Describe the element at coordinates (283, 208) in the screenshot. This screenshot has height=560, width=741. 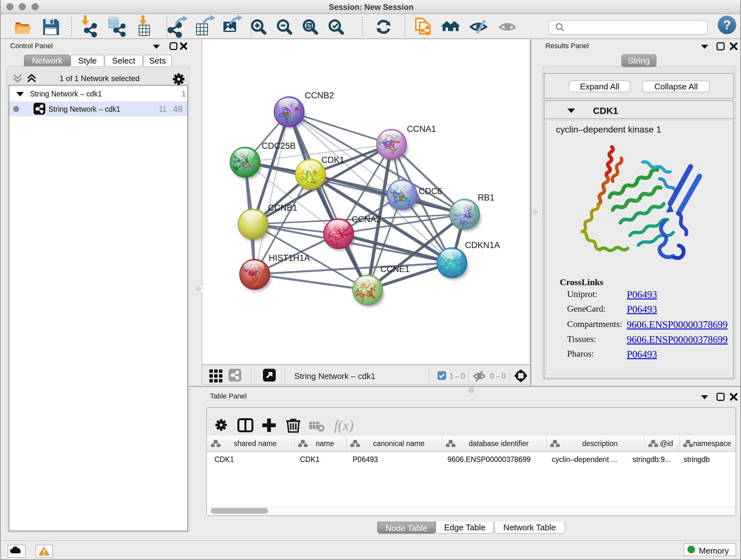
I see `svg-text: CCNB1` at that location.